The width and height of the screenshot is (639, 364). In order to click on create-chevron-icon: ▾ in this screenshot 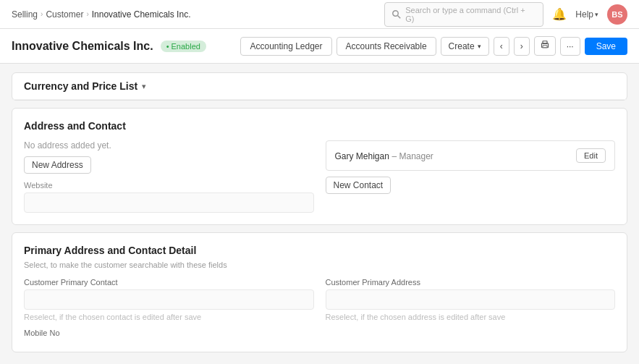, I will do `click(479, 46)`.